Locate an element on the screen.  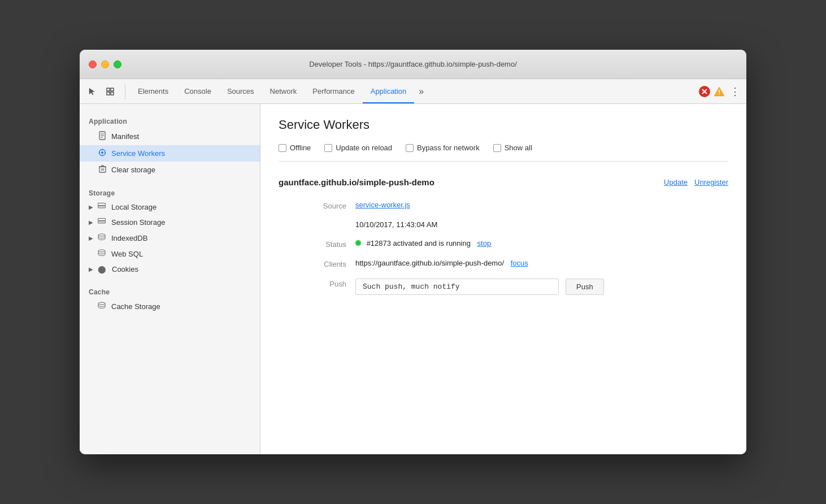
show-all-label: Show all is located at coordinates (519, 148).